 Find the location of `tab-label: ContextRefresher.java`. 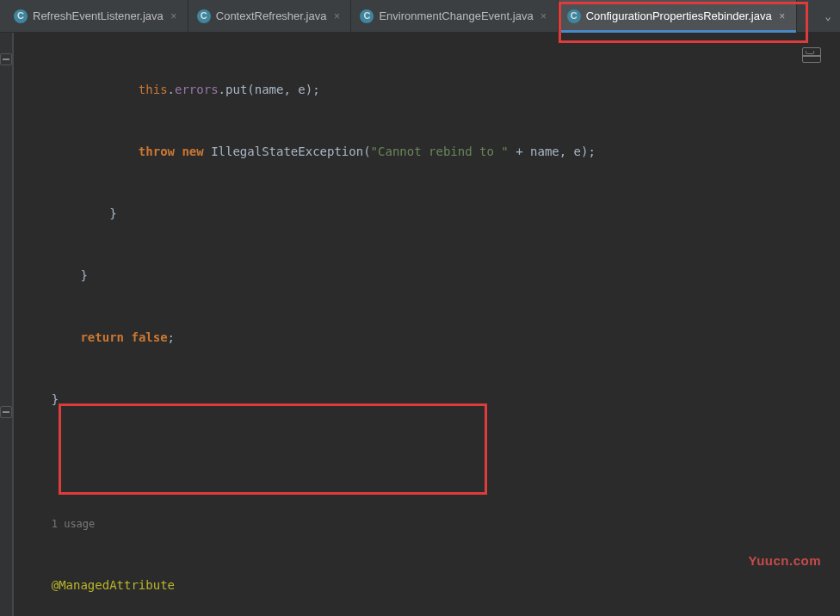

tab-label: ContextRefresher.java is located at coordinates (272, 15).